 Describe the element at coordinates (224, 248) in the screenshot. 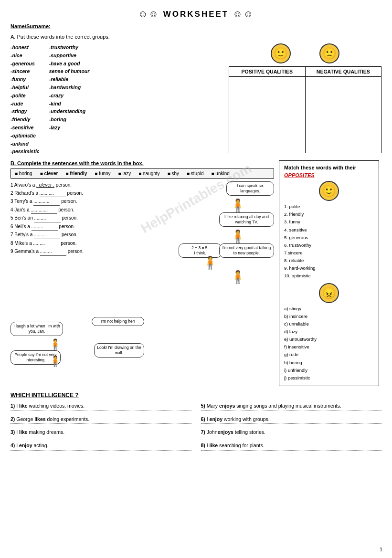

I see `illustration-area: I can speak six languages. 🧍 I like rela…` at that location.